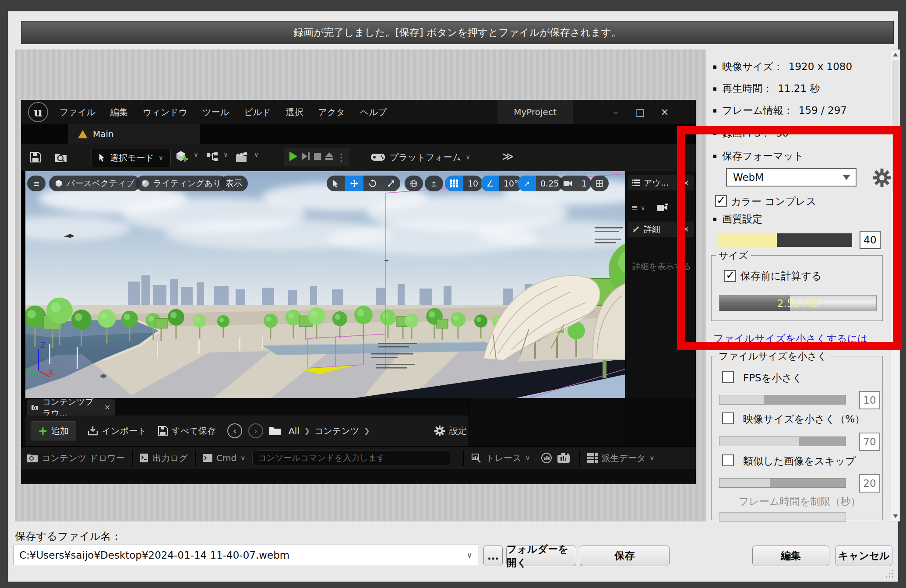  Describe the element at coordinates (71, 407) in the screenshot. I see `tab-content-browser: コンテンツブラウ... ✕` at that location.